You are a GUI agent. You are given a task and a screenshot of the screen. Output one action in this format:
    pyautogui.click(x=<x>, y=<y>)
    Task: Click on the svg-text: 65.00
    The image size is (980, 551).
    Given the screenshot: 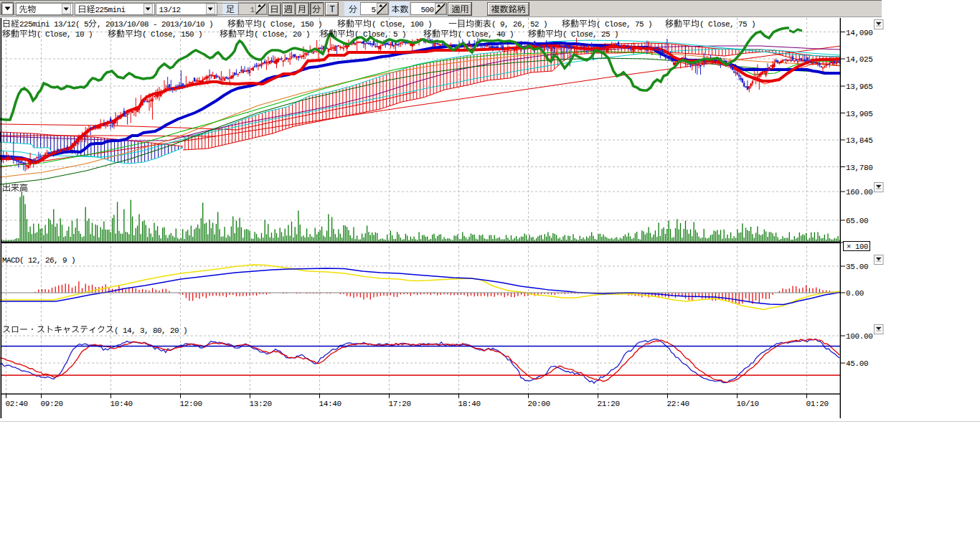 What is the action you would take?
    pyautogui.click(x=857, y=221)
    